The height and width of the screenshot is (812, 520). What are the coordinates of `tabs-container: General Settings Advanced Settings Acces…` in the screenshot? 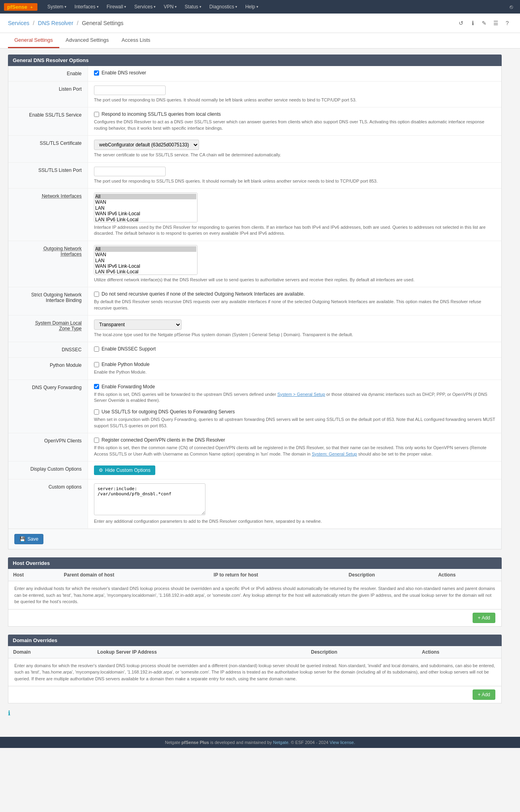 It's located at (260, 41).